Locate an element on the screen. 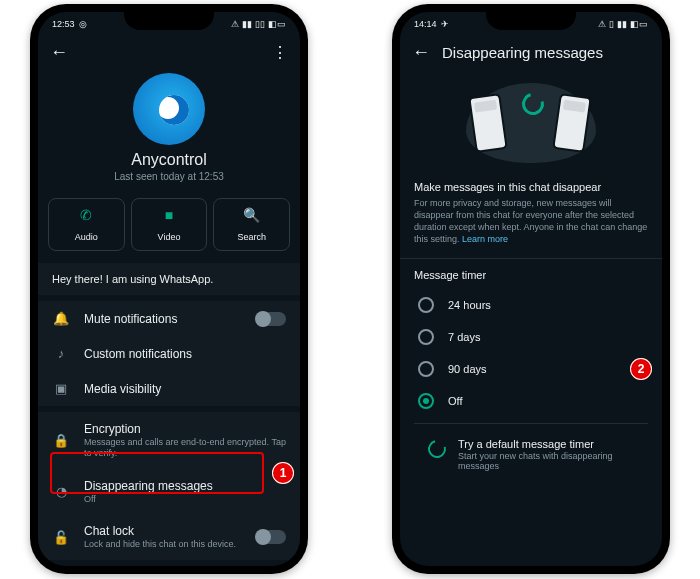  encryption-sub: Messages and calls are end-to-end encryp… is located at coordinates (185, 448).